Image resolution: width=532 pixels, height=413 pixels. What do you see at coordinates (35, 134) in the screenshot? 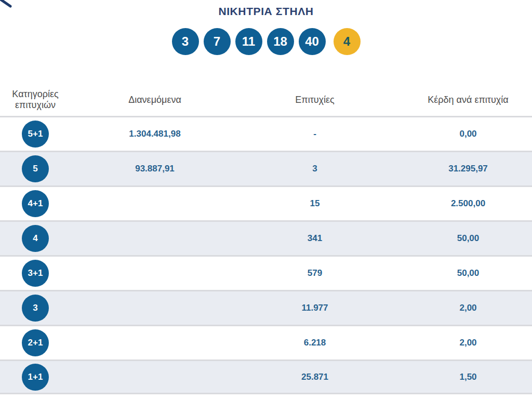
I see `category-cell: 5+1` at bounding box center [35, 134].